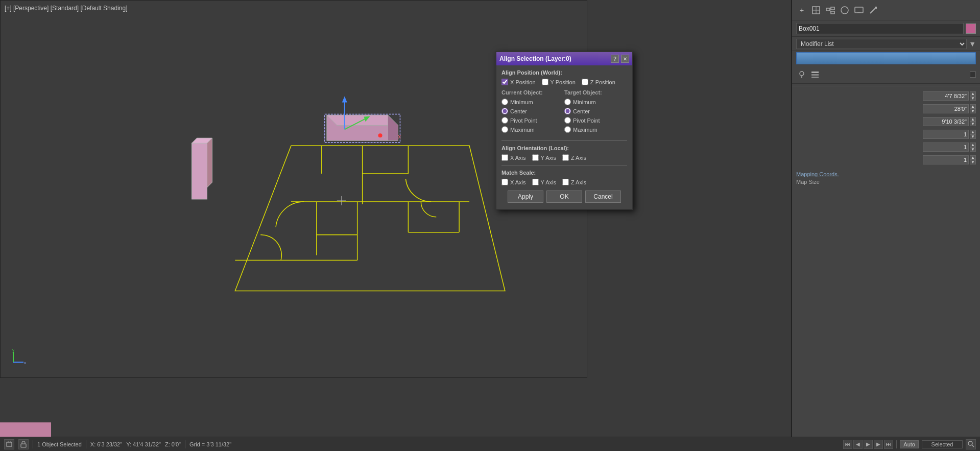  Describe the element at coordinates (973, 106) in the screenshot. I see `spin-up-2: ▲` at that location.